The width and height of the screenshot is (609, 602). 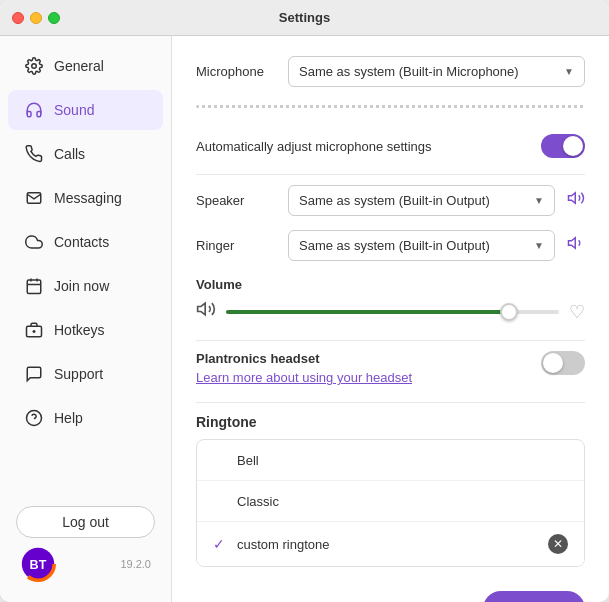 What do you see at coordinates (86, 564) in the screenshot?
I see `bt-logo-area: BT 19.2.0` at bounding box center [86, 564].